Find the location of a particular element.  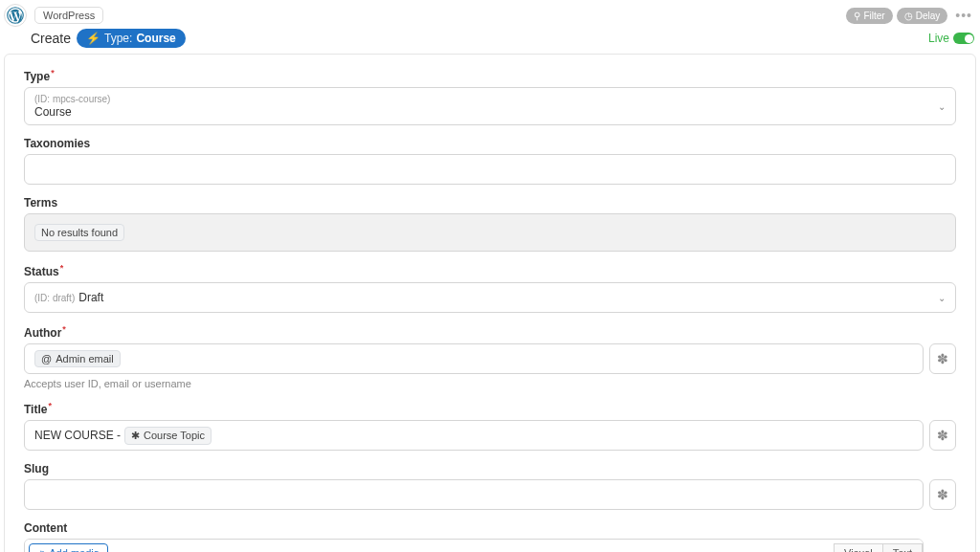

title-input: NEW COURSE - ✱ Course Topic is located at coordinates (474, 435).